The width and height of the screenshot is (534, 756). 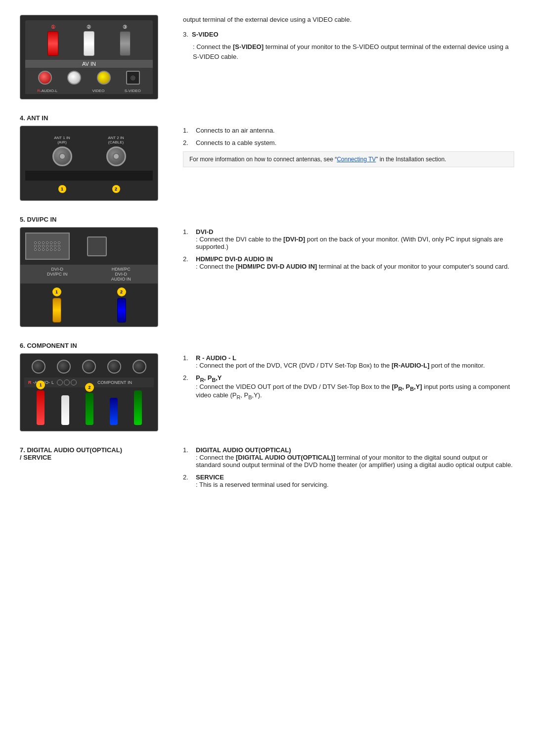 I want to click on digital-audio-section: 7. DIGITAL AUDIO OUT(OPTICAL)/ SERVICE 1…, so click(x=267, y=470).